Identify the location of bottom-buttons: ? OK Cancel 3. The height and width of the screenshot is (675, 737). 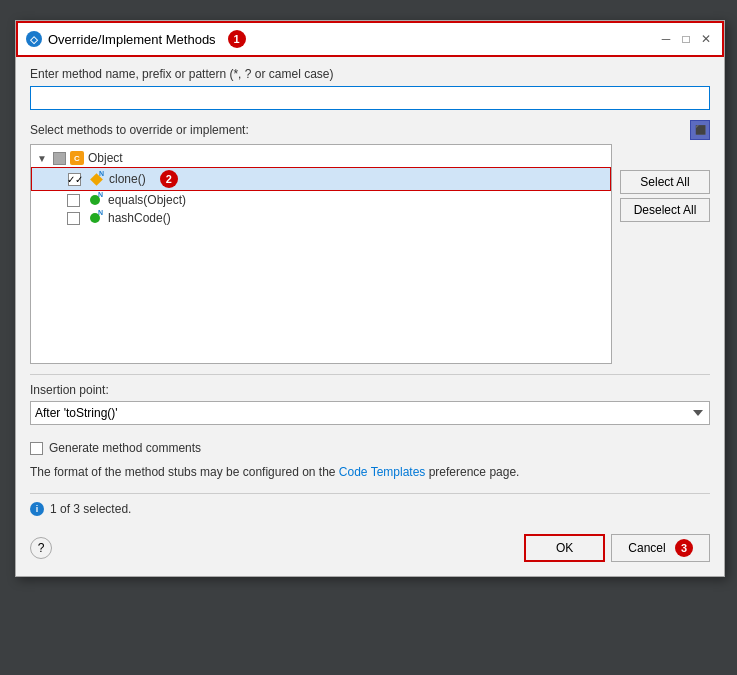
(370, 547).